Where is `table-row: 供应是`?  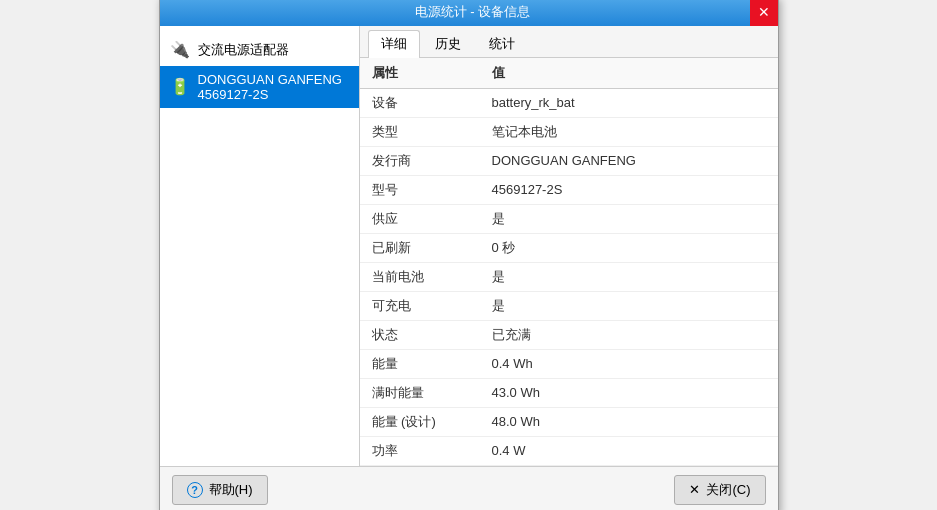
table-row: 供应是 is located at coordinates (569, 218).